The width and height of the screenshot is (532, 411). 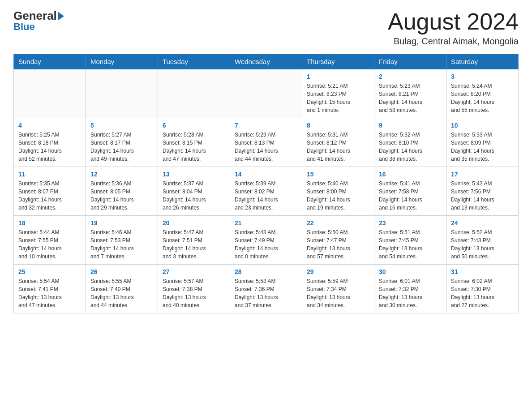 I want to click on calendar-cell: 17Sunrise: 5:43 AM Sunset: 7:56 PM Dayli…, so click(x=483, y=192).